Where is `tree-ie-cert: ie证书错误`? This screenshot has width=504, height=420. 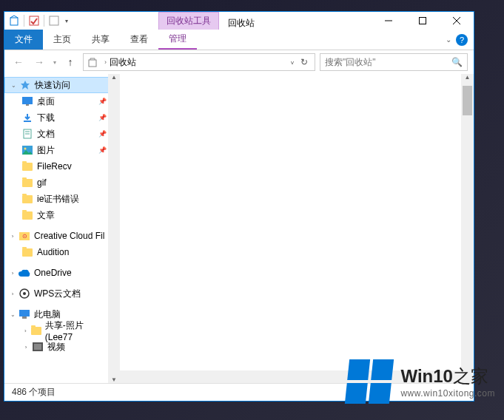
tree-ie-cert: ie证书错误 is located at coordinates (62, 199).